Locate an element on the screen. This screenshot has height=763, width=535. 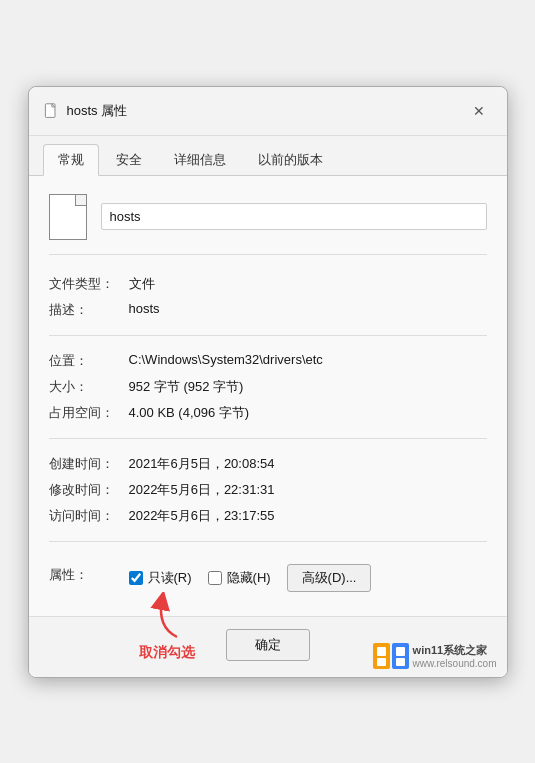
file-title-icon is located at coordinates (51, 111).